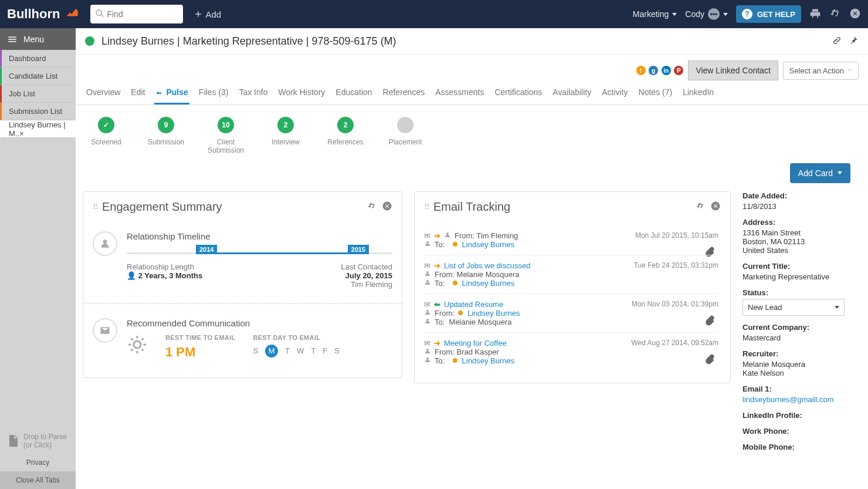  What do you see at coordinates (38, 112) in the screenshot?
I see `sidebar-item: Submission List` at bounding box center [38, 112].